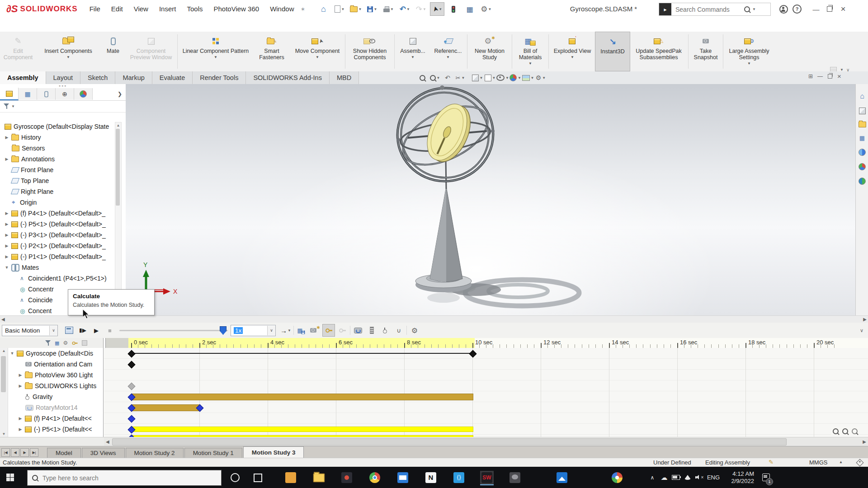  I want to click on tree-item-history: ▶History, so click(23, 137).